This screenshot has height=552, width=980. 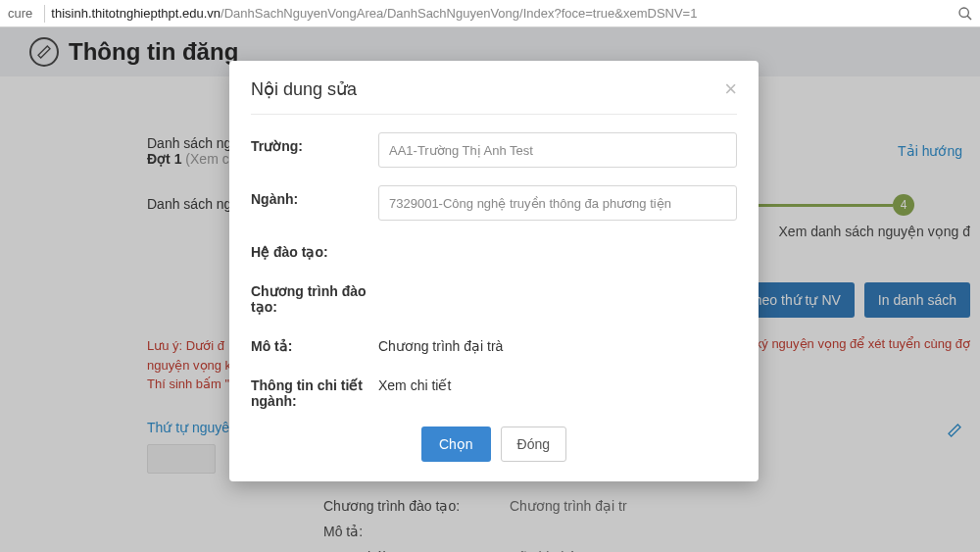 What do you see at coordinates (558, 203) in the screenshot?
I see `input-nganh` at bounding box center [558, 203].